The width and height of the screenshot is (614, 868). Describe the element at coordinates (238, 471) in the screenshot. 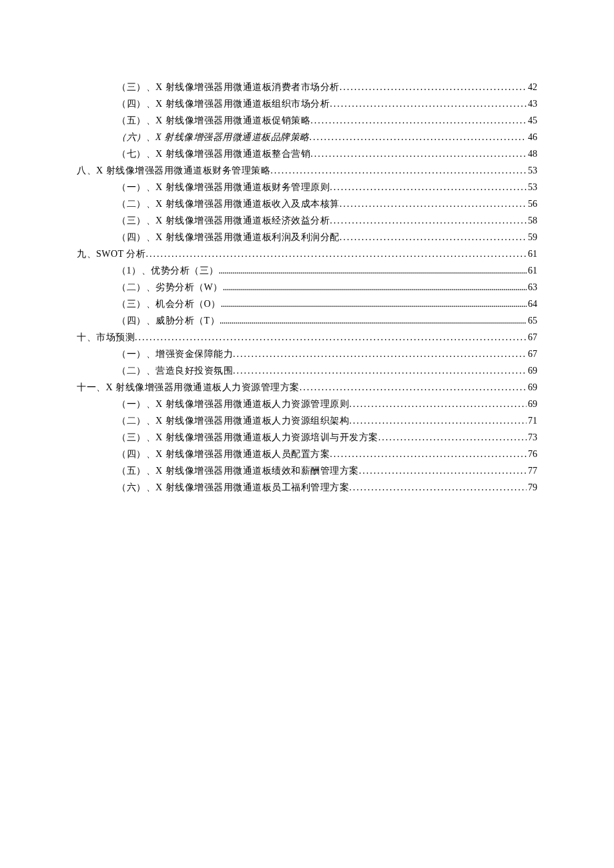

I see `toc-entry-label: （五）、X 射线像增强器用微通道板绩效和薪酬管理方案` at that location.